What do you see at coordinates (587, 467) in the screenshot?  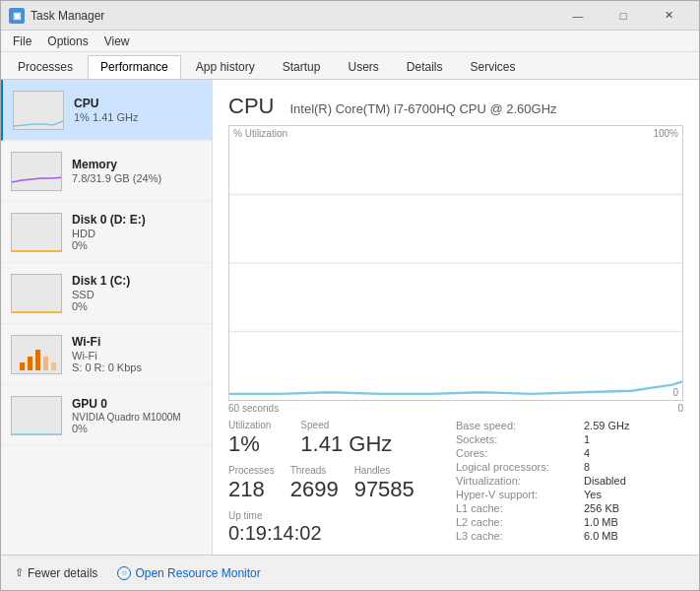 I see `logical-value: 8` at bounding box center [587, 467].